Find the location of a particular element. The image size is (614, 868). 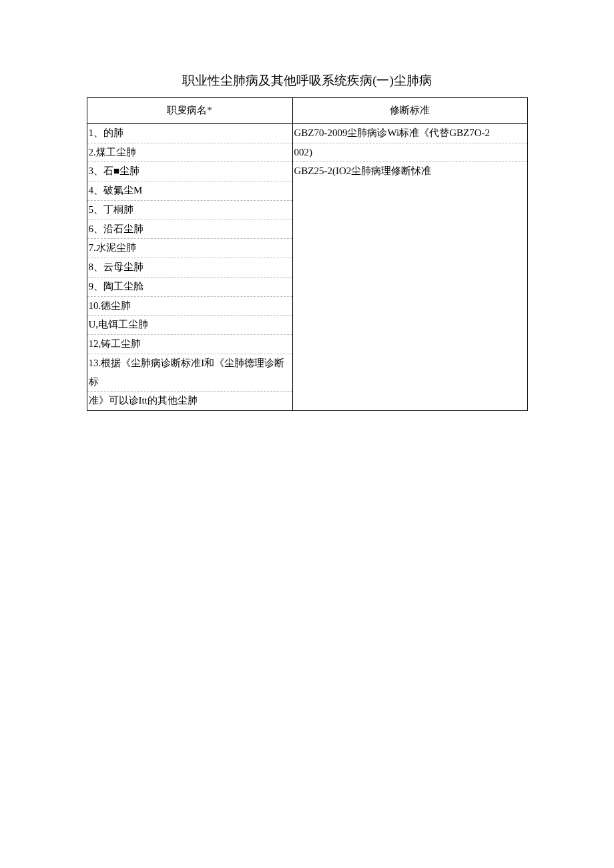

left-text: 3、石■尘肺 is located at coordinates (115, 171).